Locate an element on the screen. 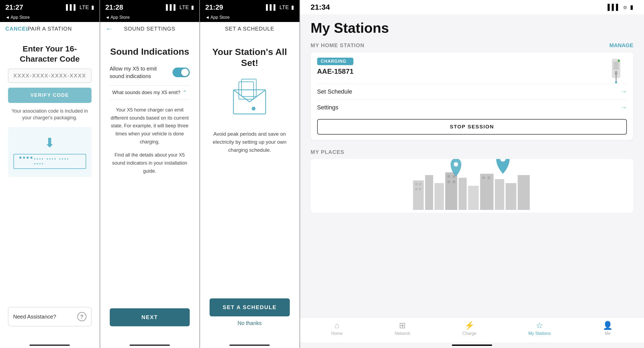  appstore-label-3: ◄ App Store is located at coordinates (250, 18).